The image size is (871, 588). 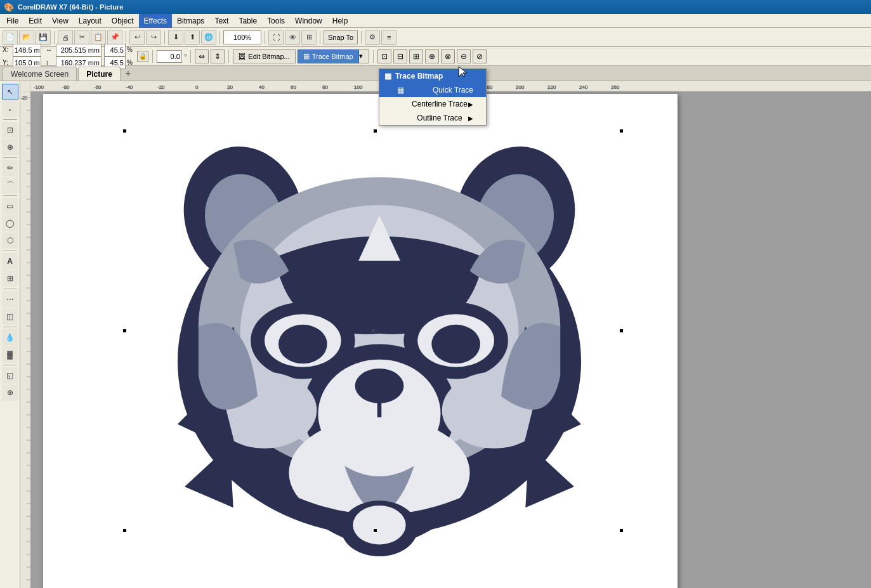 What do you see at coordinates (10, 393) in the screenshot?
I see `transform-tool: ⊕` at bounding box center [10, 393].